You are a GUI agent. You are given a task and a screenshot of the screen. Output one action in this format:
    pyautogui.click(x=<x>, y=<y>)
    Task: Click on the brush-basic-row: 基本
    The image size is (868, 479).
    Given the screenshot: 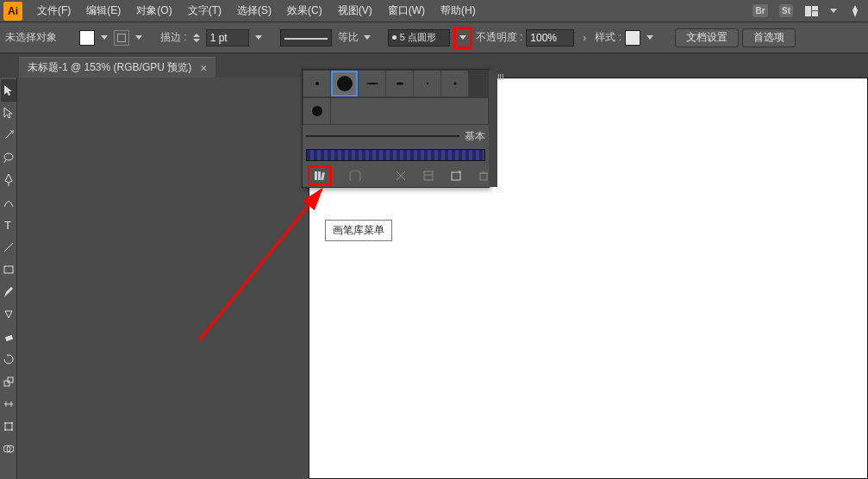 What is the action you would take?
    pyautogui.click(x=396, y=136)
    